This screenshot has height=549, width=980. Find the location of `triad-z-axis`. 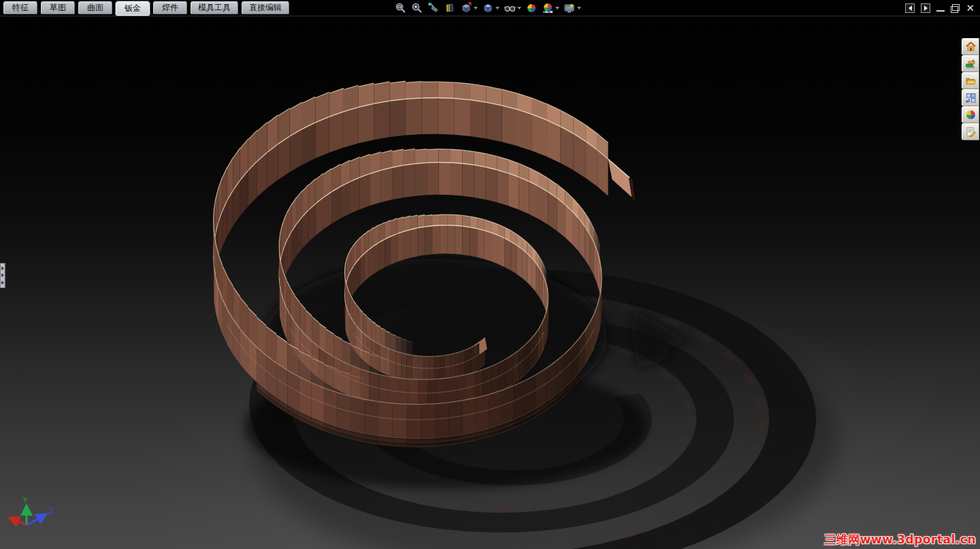

triad-z-axis is located at coordinates (37, 520).